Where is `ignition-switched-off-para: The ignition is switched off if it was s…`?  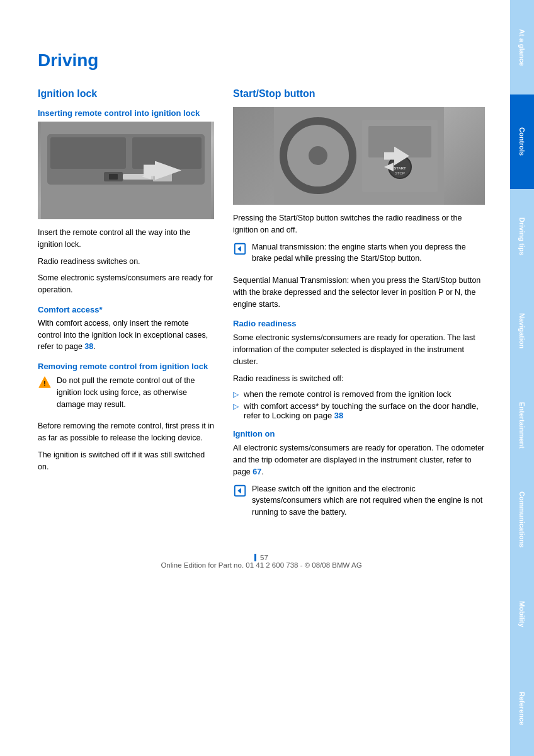
ignition-switched-off-para: The ignition is switched off if it was s… is located at coordinates (126, 461).